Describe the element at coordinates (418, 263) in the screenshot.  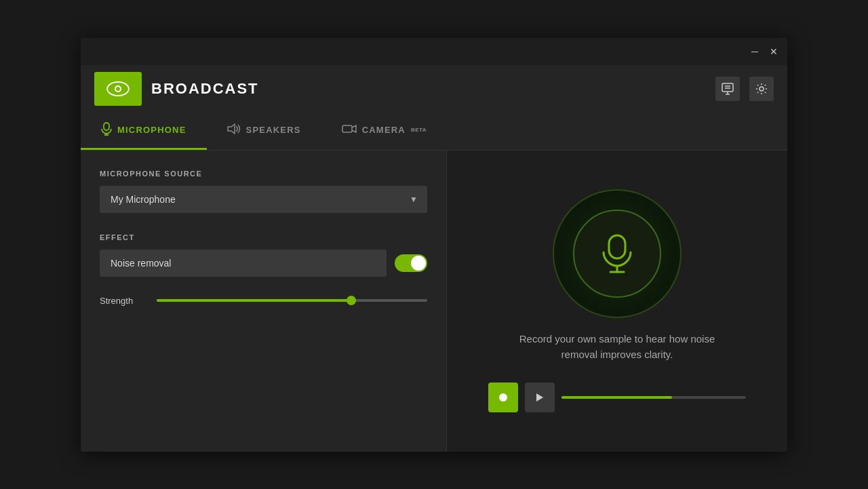
I see `toggle-knob` at that location.